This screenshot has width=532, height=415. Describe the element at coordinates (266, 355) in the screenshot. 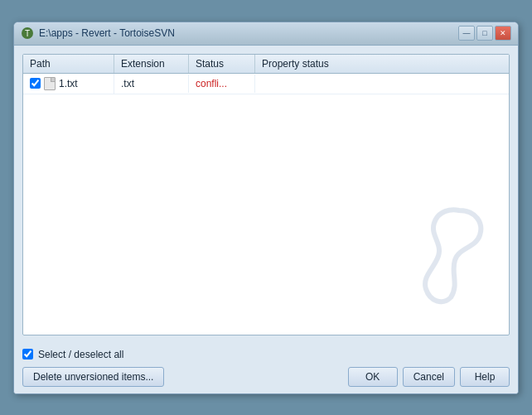

I see `select-all-row: Select / deselect all` at that location.